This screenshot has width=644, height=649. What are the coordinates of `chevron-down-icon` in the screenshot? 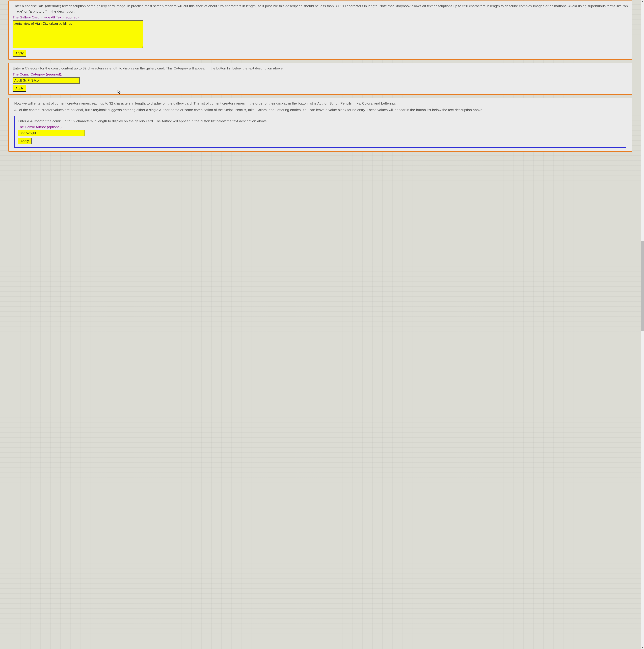 It's located at (643, 648).